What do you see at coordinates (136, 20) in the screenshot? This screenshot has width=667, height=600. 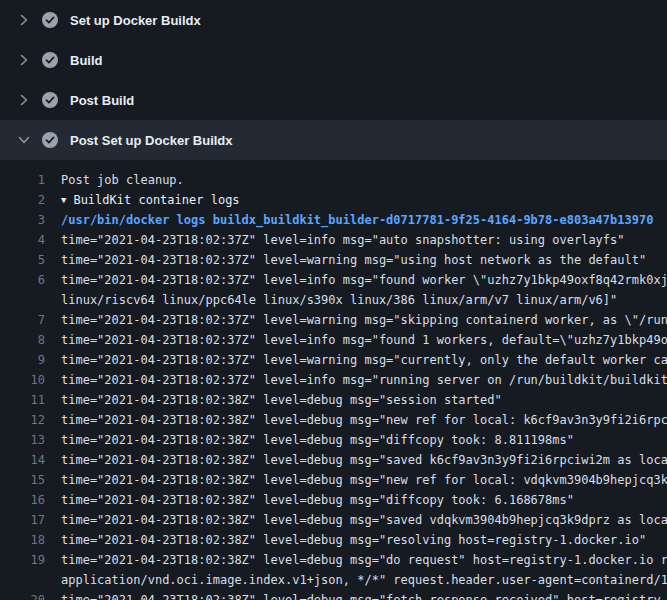 I see `section-label: Set up Docker Buildx` at bounding box center [136, 20].